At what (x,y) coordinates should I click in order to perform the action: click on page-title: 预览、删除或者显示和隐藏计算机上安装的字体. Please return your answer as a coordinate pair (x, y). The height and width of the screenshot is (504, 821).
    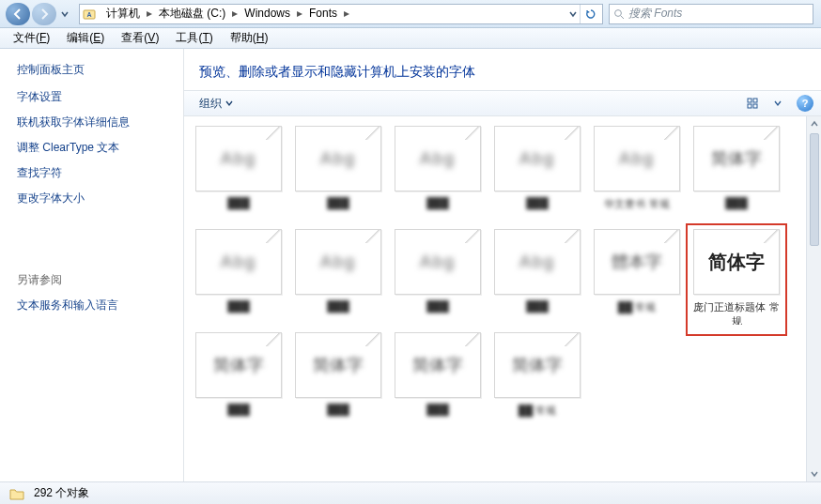
    Looking at the image, I should click on (503, 69).